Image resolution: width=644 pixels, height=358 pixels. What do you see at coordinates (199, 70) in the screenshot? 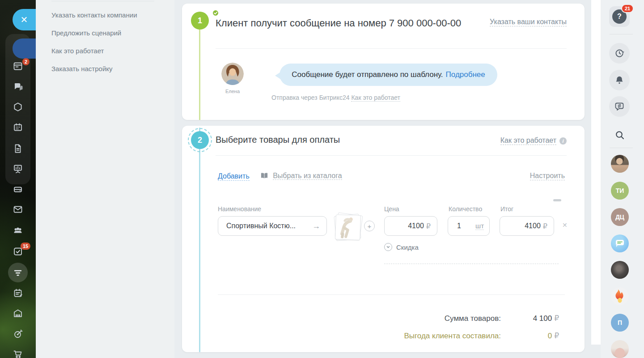
I see `step1-progress-line` at bounding box center [199, 70].